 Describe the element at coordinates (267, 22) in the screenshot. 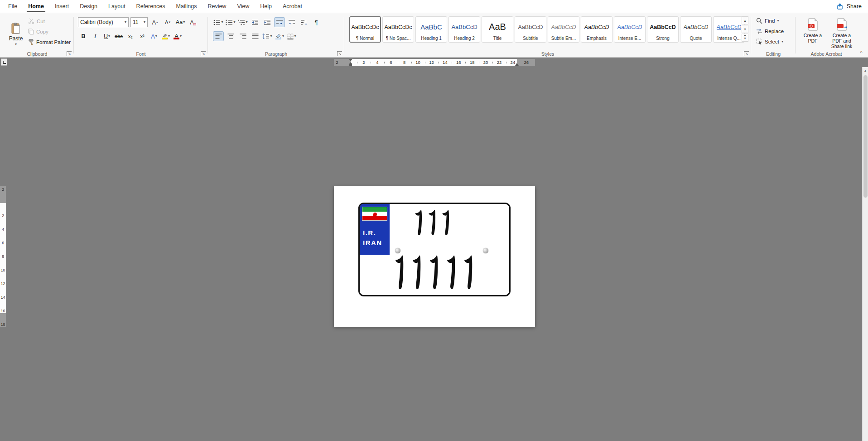

I see `increase-indent-button` at that location.